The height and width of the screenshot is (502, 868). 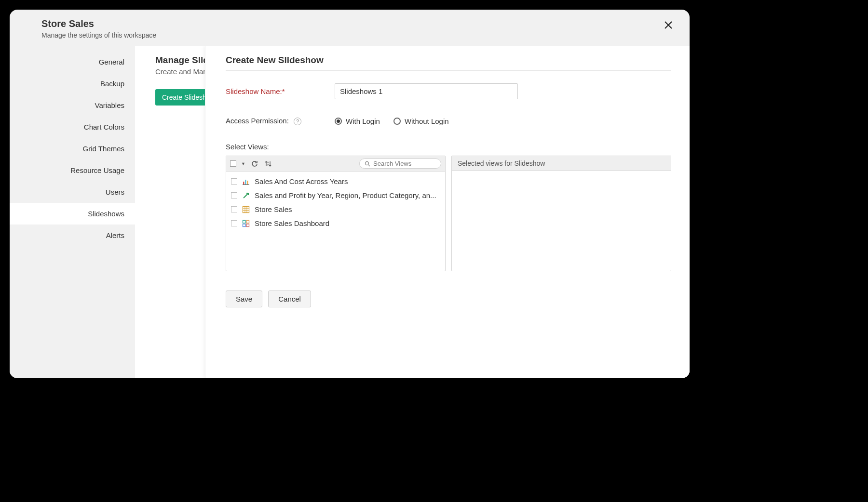 I want to click on dialog-subtitle: Manage the settings of this workspace, so click(x=99, y=35).